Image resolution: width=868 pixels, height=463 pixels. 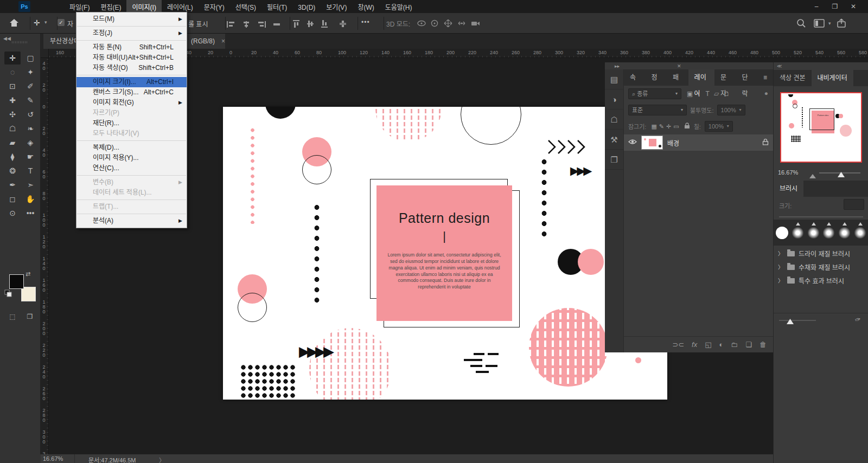 What do you see at coordinates (131, 221) in the screenshot?
I see `menu-item: 분석(A)▶` at bounding box center [131, 221].